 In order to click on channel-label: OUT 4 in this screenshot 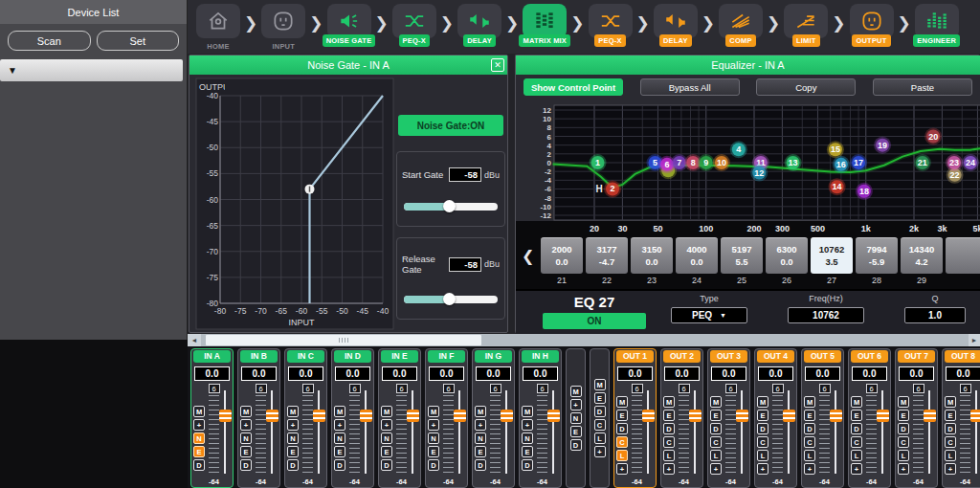, I will do `click(775, 356)`.